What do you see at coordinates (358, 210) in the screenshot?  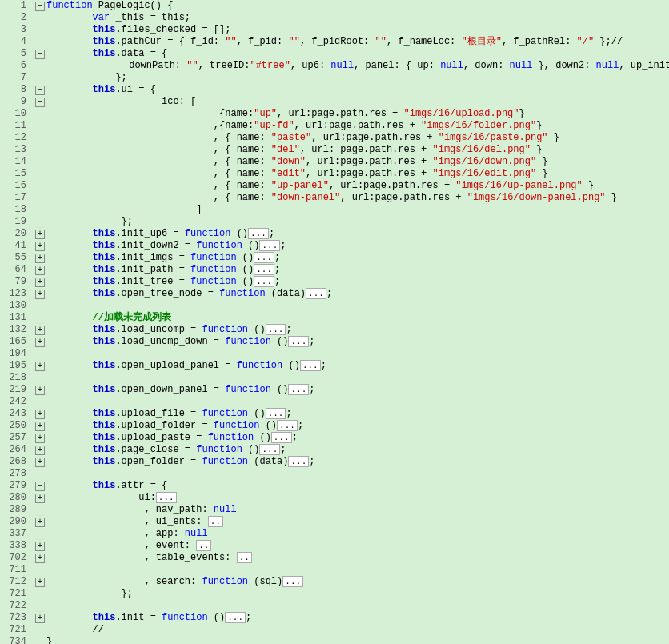 I see `line-content: ]` at bounding box center [358, 210].